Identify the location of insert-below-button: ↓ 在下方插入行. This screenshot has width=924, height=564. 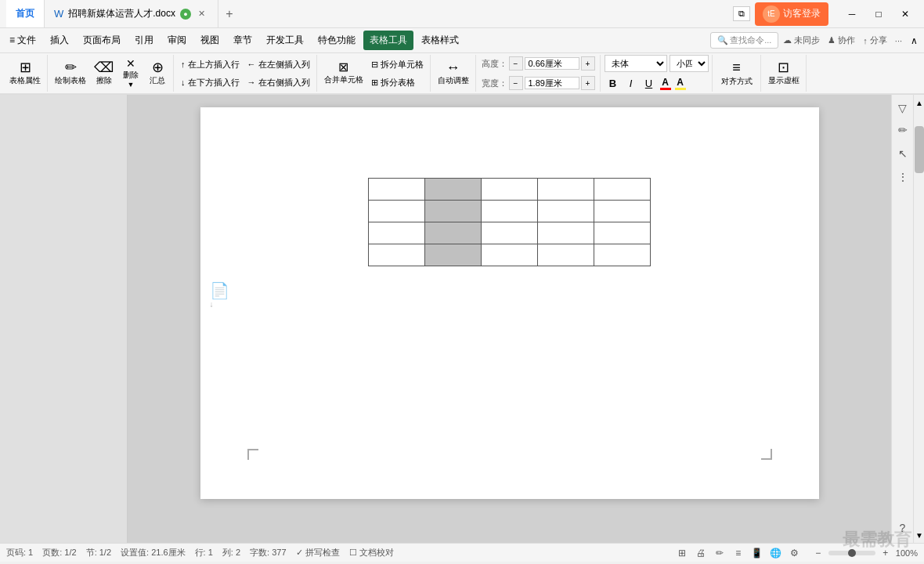
(210, 82).